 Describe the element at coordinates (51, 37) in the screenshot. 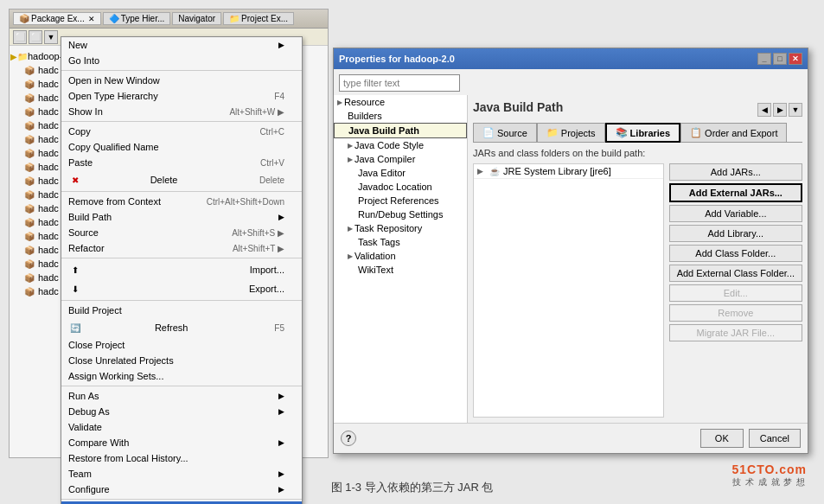

I see `toolbar-btn-3: ▼` at that location.